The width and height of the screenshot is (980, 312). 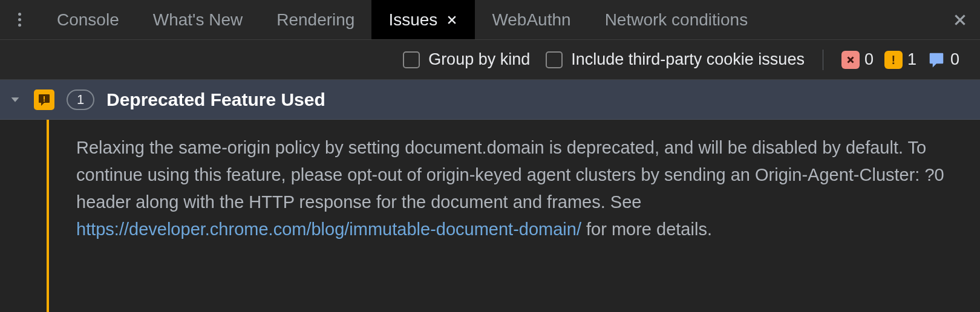 What do you see at coordinates (316, 20) in the screenshot?
I see `tab-label: Rendering` at bounding box center [316, 20].